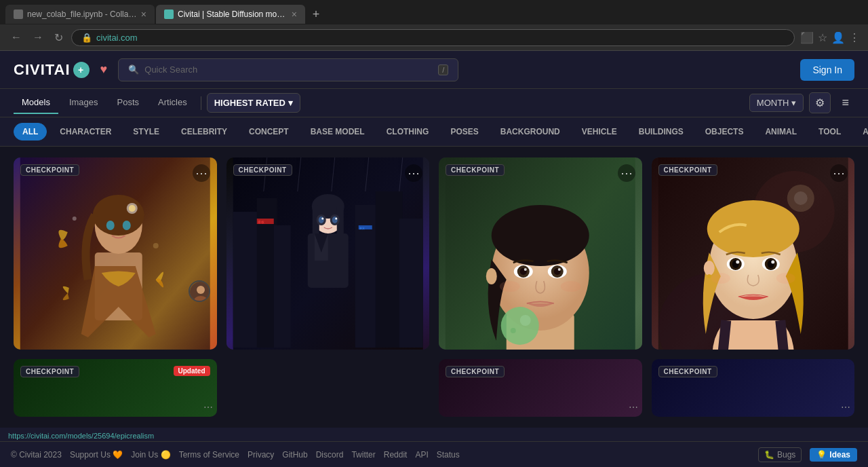  What do you see at coordinates (793, 103) in the screenshot?
I see `period-chevron-icon: ▾` at bounding box center [793, 103].